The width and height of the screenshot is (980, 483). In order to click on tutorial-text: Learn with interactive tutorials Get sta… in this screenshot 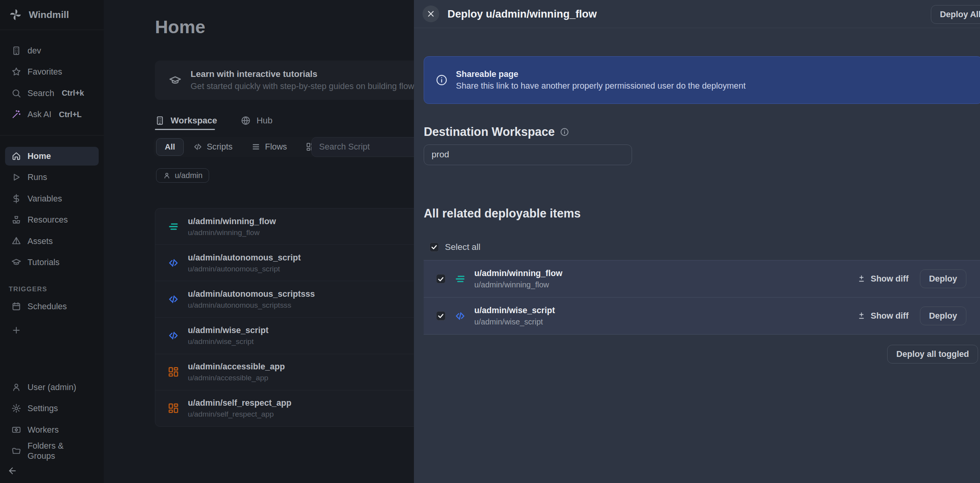, I will do `click(320, 80)`.